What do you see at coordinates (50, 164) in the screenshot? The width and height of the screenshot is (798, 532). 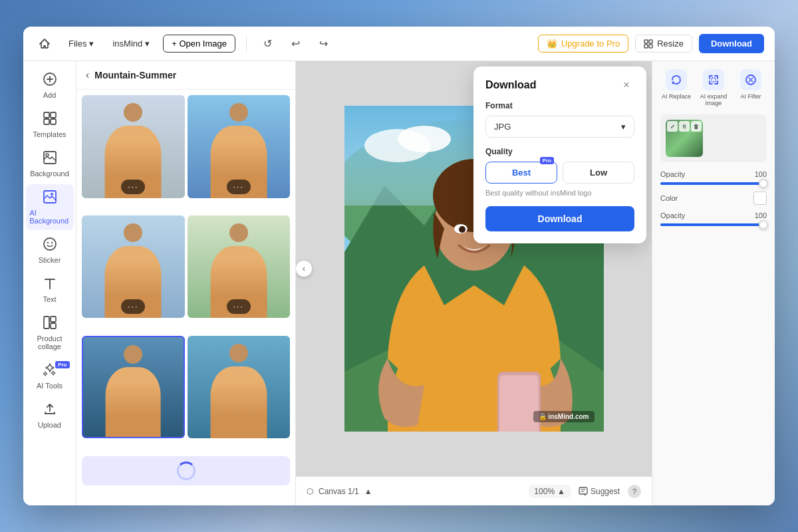 I see `sidebar-item-background: Background` at bounding box center [50, 164].